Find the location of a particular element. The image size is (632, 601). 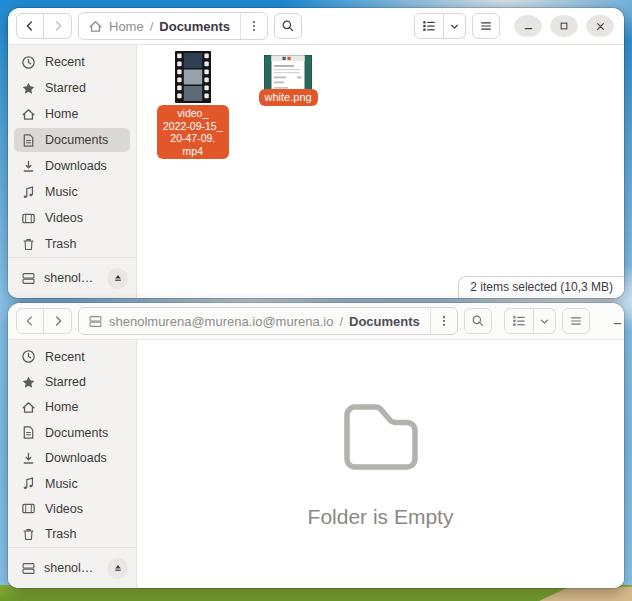

window-close-icon is located at coordinates (600, 26).